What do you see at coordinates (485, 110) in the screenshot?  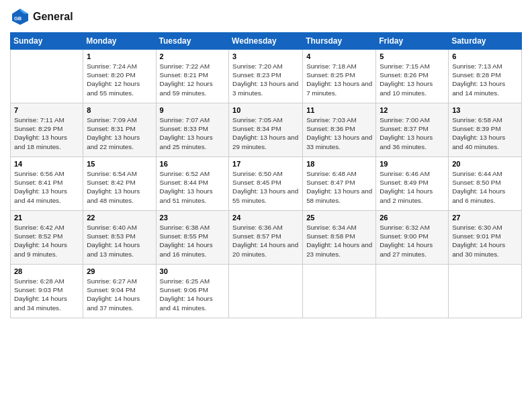 I see `day-number: 13` at bounding box center [485, 110].